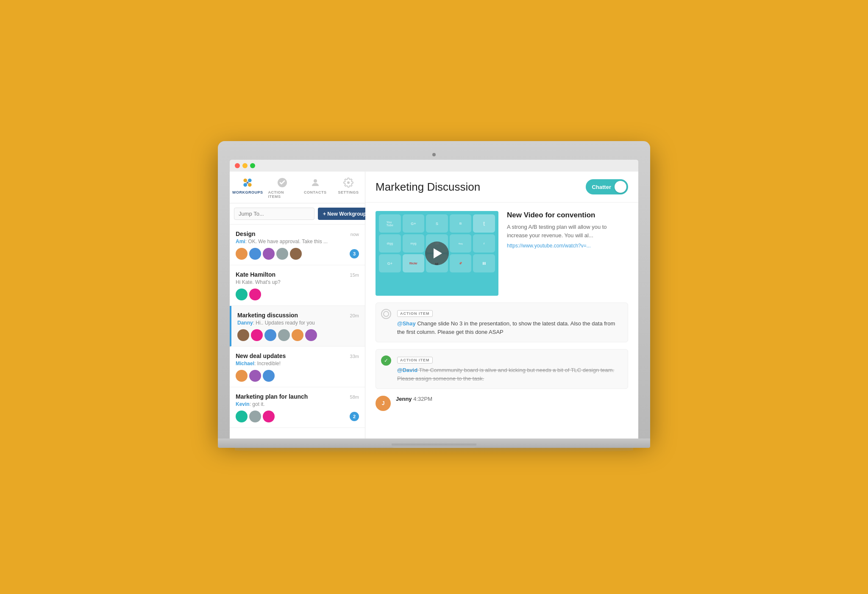 The image size is (868, 594). What do you see at coordinates (438, 253) in the screenshot?
I see `play-icon` at bounding box center [438, 253].